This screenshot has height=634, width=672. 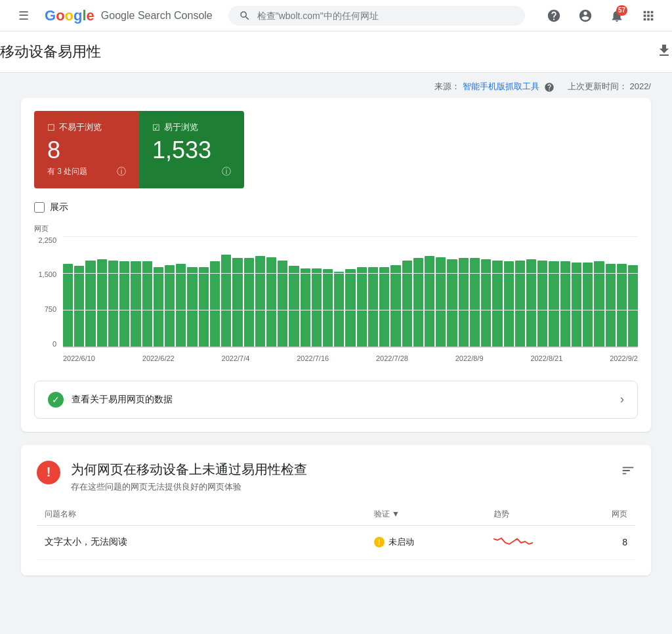 I want to click on logo-g: G, so click(x=50, y=16).